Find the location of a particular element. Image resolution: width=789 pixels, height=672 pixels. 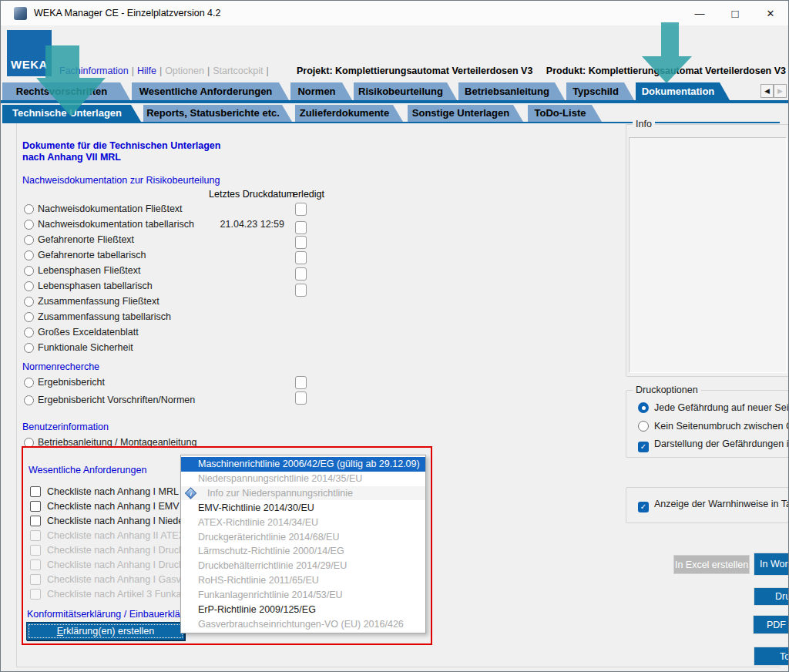

print-option-radio: Kein Seitenumbruch zwischen Gefährd is located at coordinates (713, 426).